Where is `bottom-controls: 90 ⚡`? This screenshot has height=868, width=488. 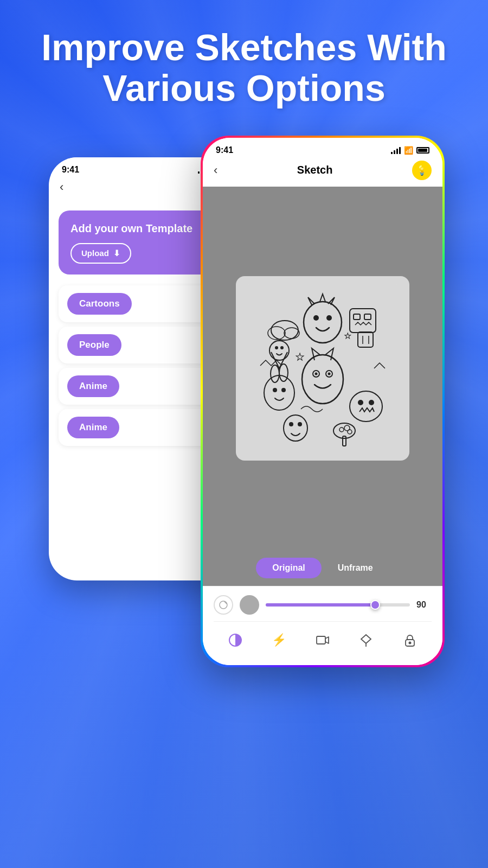
bottom-controls: 90 ⚡ is located at coordinates (323, 626).